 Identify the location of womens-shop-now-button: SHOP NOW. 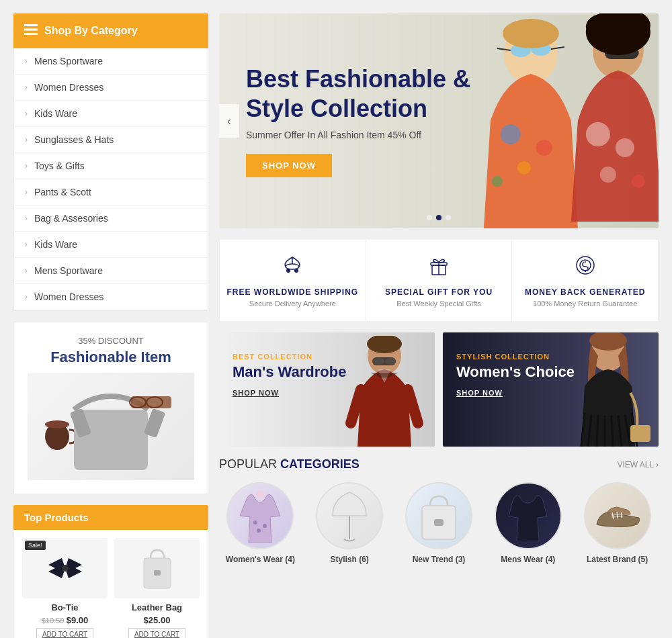
(480, 393).